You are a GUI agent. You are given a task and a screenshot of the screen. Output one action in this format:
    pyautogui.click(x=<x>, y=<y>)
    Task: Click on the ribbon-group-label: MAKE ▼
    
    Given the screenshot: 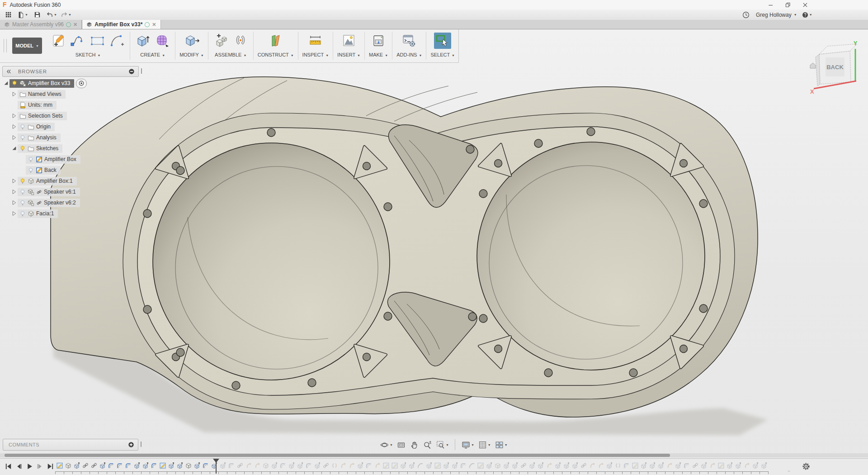 What is the action you would take?
    pyautogui.click(x=378, y=55)
    